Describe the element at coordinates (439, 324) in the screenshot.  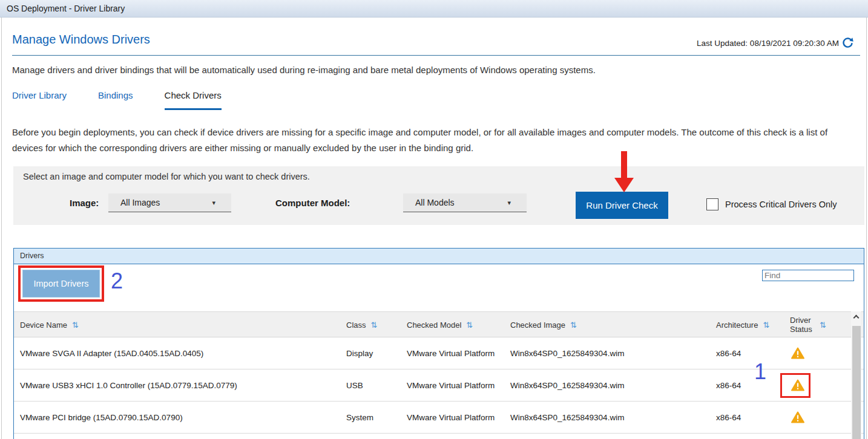
I see `table-header-row: Device Name ⇅ Class ⇅ Checked Model ⇅ Ch…` at that location.